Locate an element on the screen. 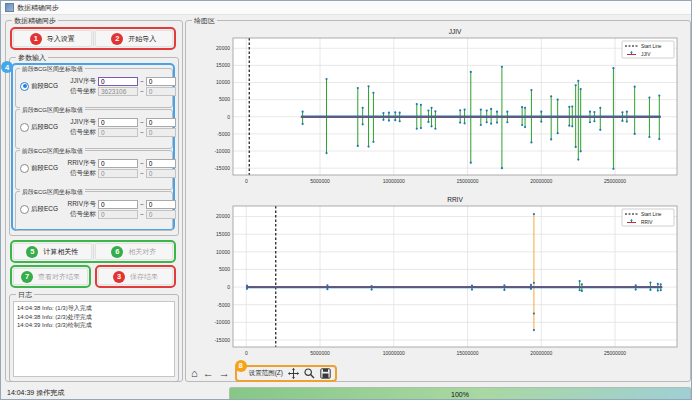  rear-bcg-jjiv-to-input is located at coordinates (161, 122).